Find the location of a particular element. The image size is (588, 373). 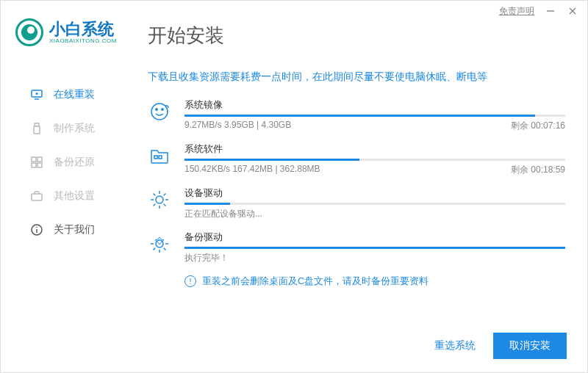

task-remain: 剩余 00:18:59 is located at coordinates (538, 170).